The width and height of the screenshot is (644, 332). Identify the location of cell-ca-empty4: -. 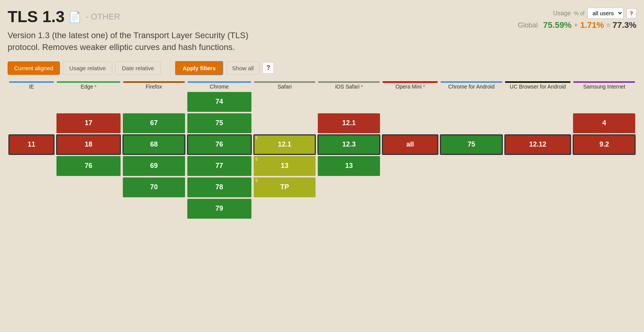
(472, 187).